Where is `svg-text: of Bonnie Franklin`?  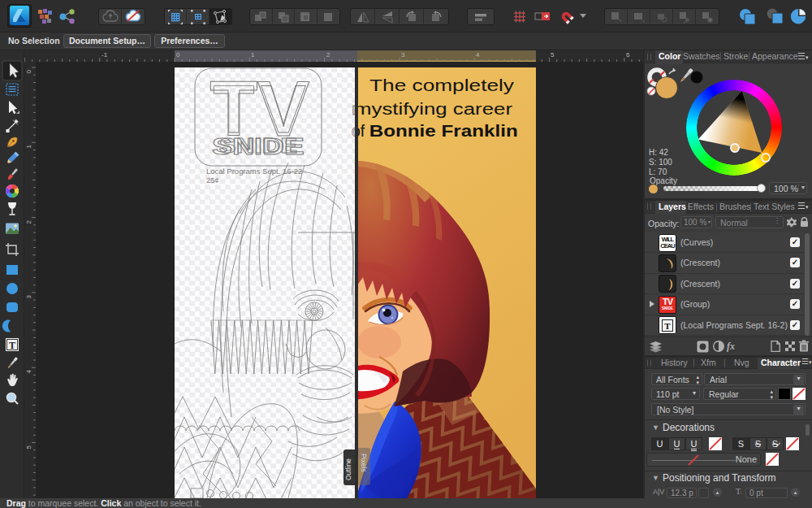 svg-text: of Bonnie Franklin is located at coordinates (438, 131).